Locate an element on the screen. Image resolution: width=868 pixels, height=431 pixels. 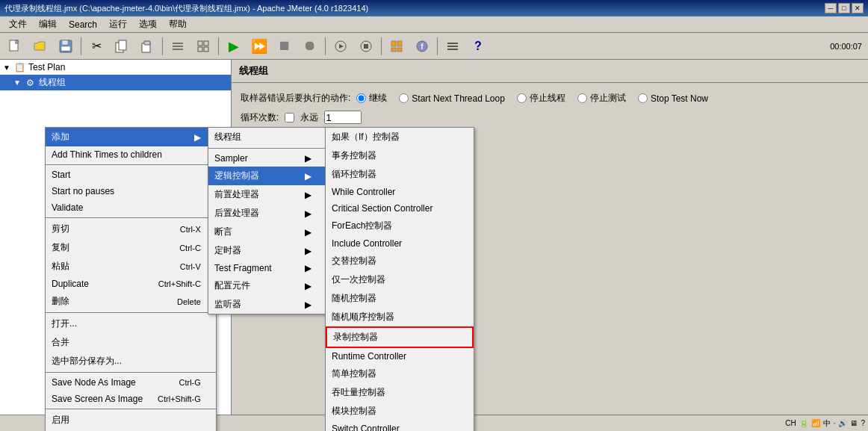
collapse-button is located at coordinates (203, 46).